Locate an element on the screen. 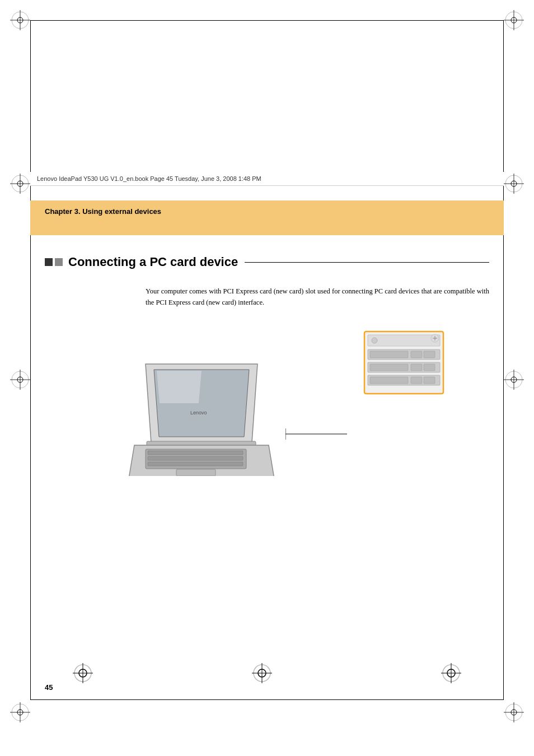  section-title-line is located at coordinates (367, 262).